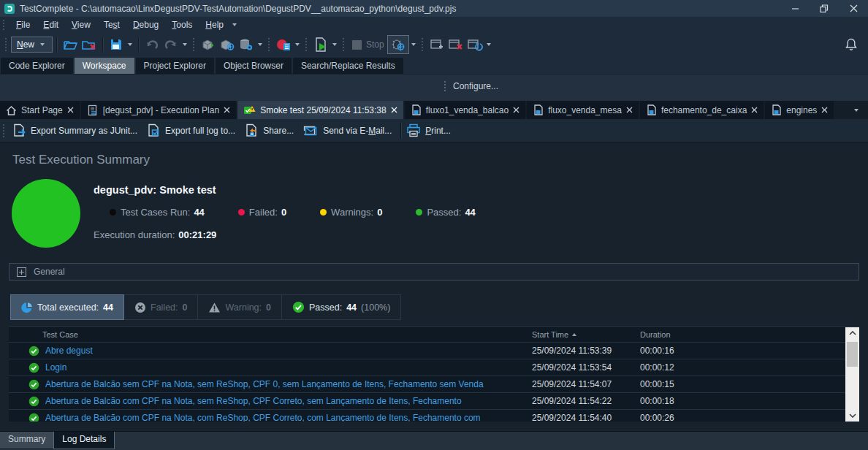 This screenshot has width=868, height=450. I want to click on debug-mode-button, so click(398, 45).